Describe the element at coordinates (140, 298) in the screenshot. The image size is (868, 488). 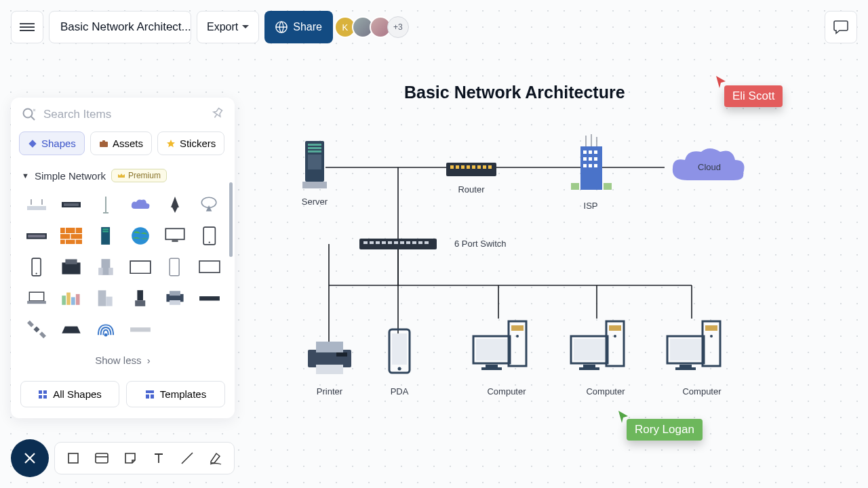
I see `shape-deskphone` at that location.